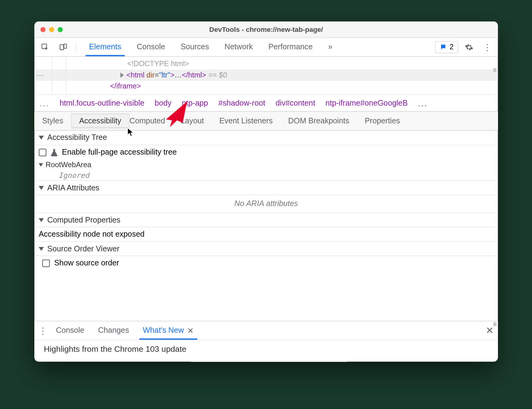 The height and width of the screenshot is (409, 532). I want to click on enable-full-tree-checkbox, so click(42, 152).